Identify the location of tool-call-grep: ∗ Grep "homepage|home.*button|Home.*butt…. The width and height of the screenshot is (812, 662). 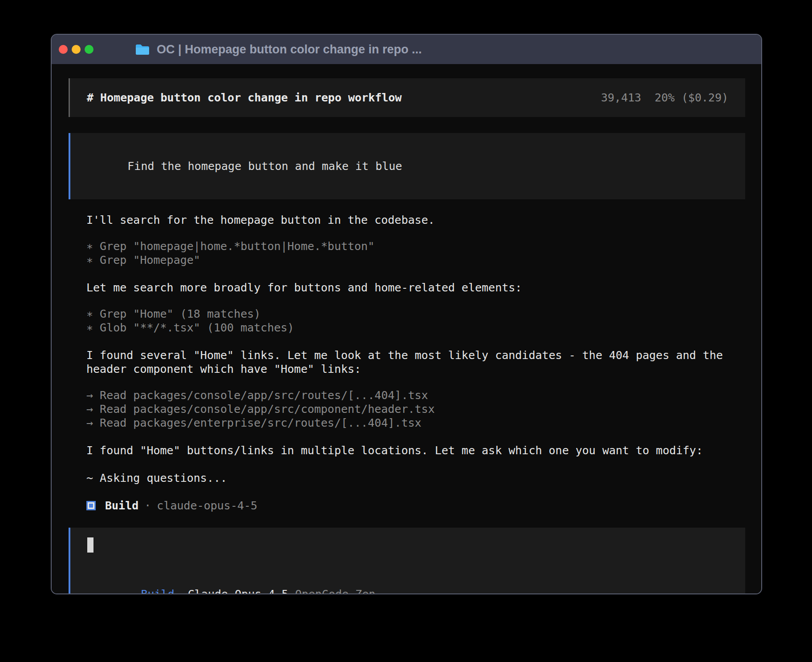
(416, 246).